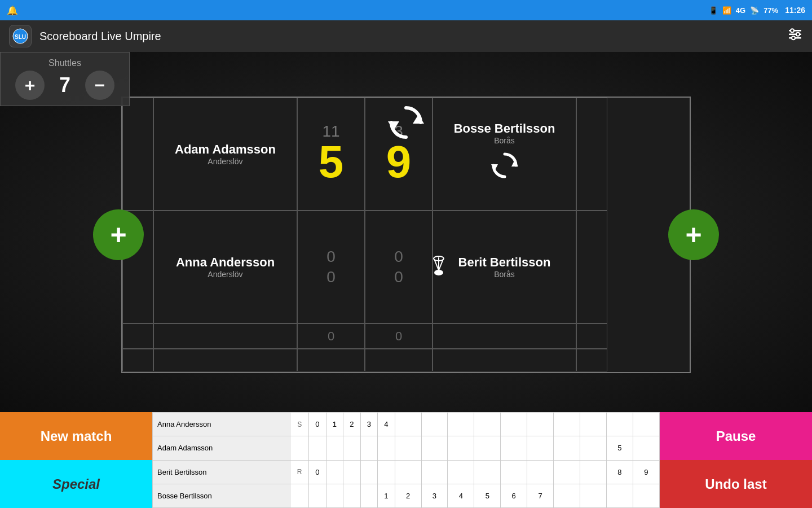 The width and height of the screenshot is (812, 508). What do you see at coordinates (222, 448) in the screenshot?
I see `score-name-adam: Adam Adamsson` at bounding box center [222, 448].